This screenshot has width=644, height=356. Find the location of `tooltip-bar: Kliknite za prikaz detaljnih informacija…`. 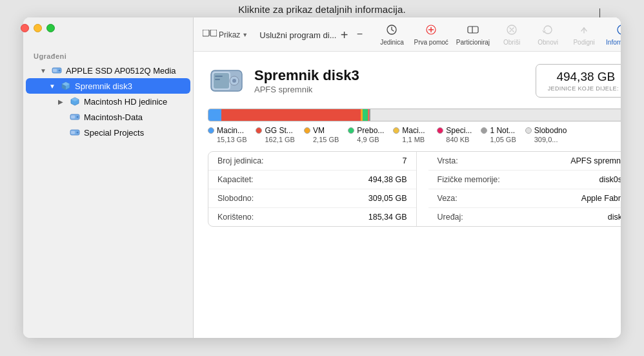

tooltip-bar: Kliknite za prikaz detaljnih informacija… is located at coordinates (322, 9).